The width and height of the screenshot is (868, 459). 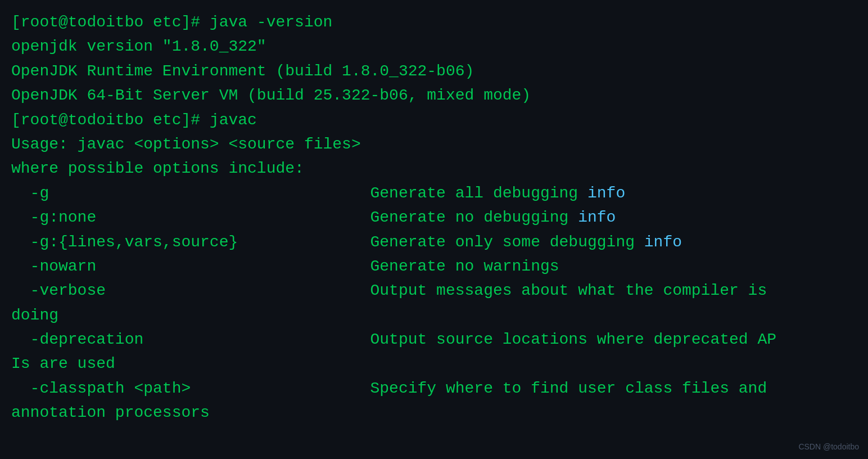 I want to click on terminal-line: -nowarn Generate no warnings, so click(x=434, y=267).